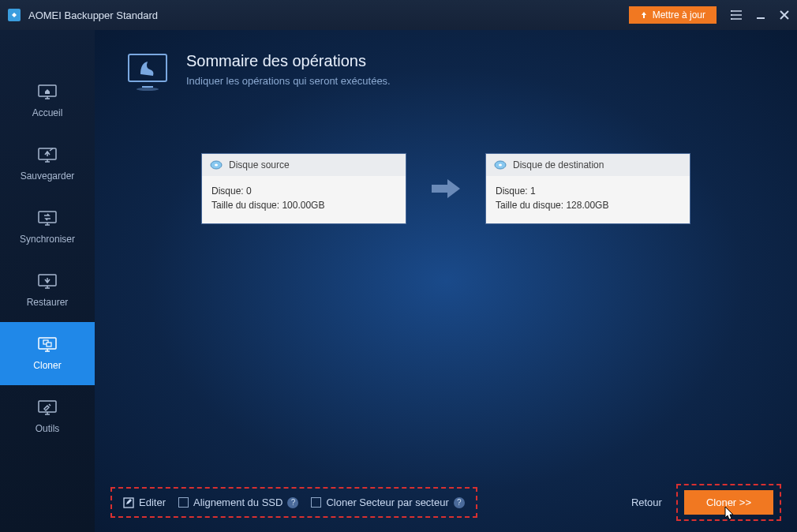 The height and width of the screenshot is (532, 797). What do you see at coordinates (760, 15) in the screenshot?
I see `window-controls` at bounding box center [760, 15].